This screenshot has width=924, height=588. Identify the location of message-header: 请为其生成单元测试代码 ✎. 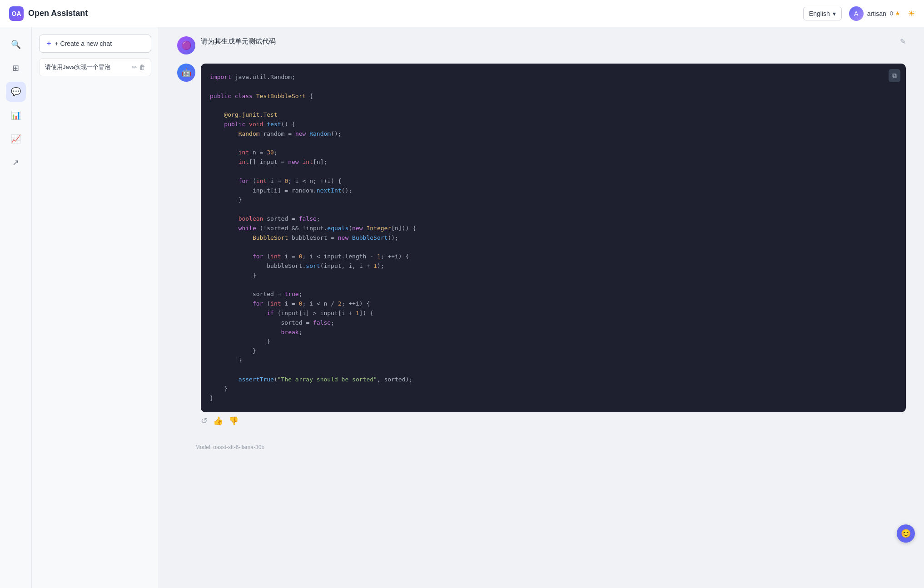
(553, 42).